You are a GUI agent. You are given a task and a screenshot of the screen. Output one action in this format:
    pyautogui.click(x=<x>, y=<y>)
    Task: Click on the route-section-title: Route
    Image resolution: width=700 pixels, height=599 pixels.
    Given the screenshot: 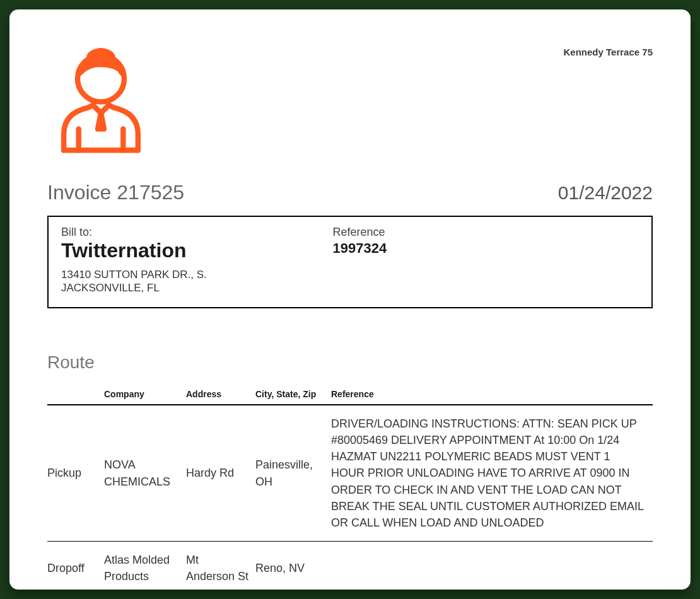 What is the action you would take?
    pyautogui.click(x=350, y=363)
    